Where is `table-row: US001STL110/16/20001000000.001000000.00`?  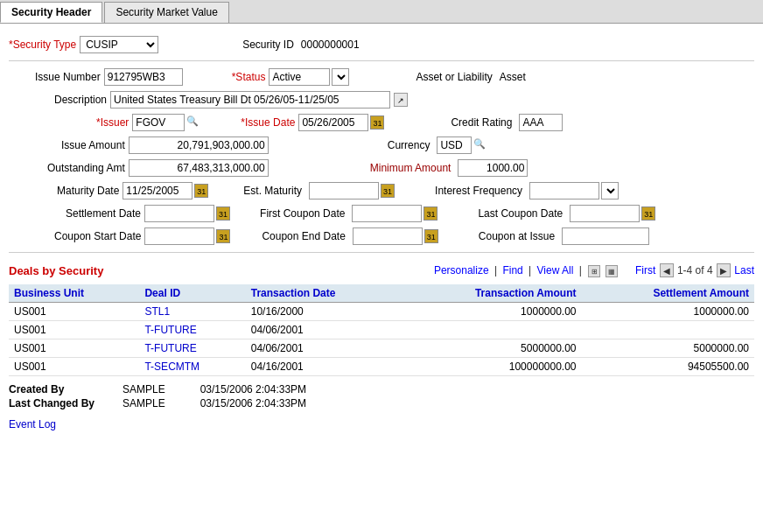
table-row: US001STL110/16/20001000000.001000000.00 is located at coordinates (382, 312).